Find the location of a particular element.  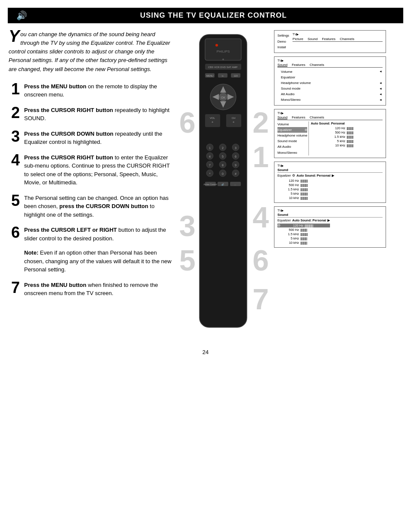

panel-2: TV▶ Sound Features Channels Volume◄ Equa… is located at coordinates (330, 81).